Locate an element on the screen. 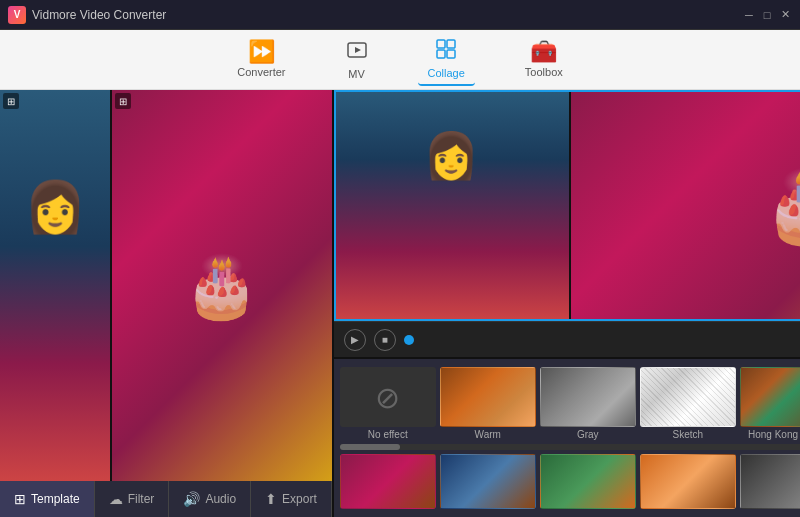 This screenshot has width=800, height=517. stop-button: ■ is located at coordinates (385, 340).